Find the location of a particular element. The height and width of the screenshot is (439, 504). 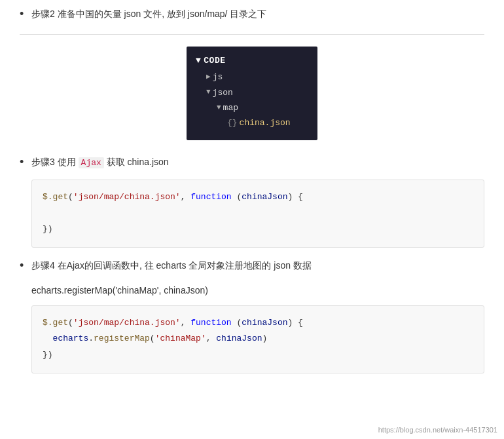

code2-chinamap-string: 'chinaMap' is located at coordinates (181, 338).